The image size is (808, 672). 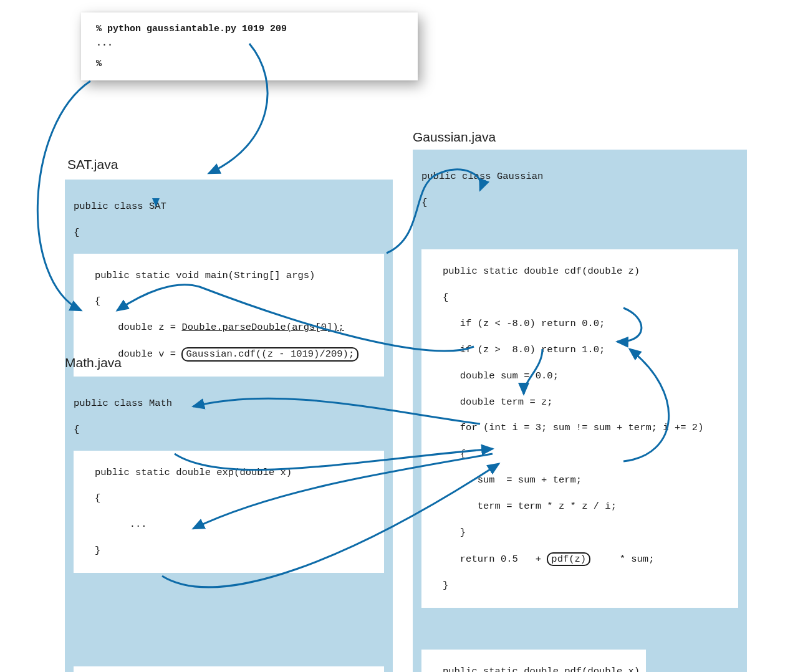 What do you see at coordinates (580, 177) in the screenshot?
I see `code-text: public class Gaussian` at bounding box center [580, 177].